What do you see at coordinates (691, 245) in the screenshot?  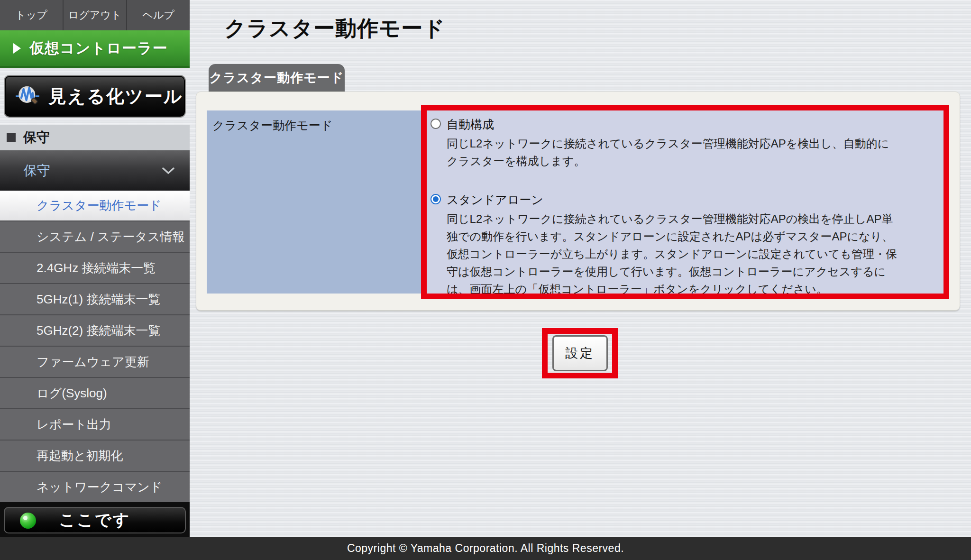 I see `option-standalone-text: スタンドアローン 同じL2ネットワークに接続されているクラスター管理機能対応AP…` at bounding box center [691, 245].